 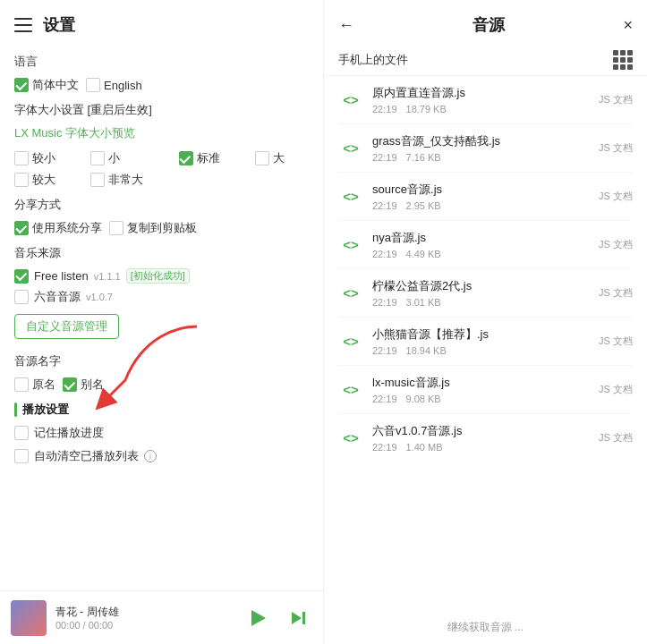 I want to click on song-info: 青花 - 周传雄 00:00 / 00:00, so click(x=145, y=617).